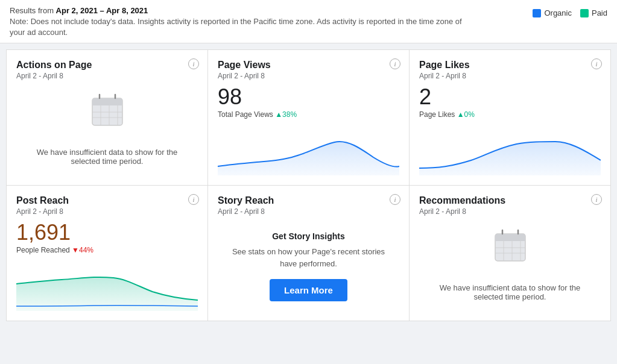 This screenshot has height=364, width=617. What do you see at coordinates (510, 292) in the screenshot?
I see `insufficient-text-recommendations: We have insufficient data to show for th…` at bounding box center [510, 292].